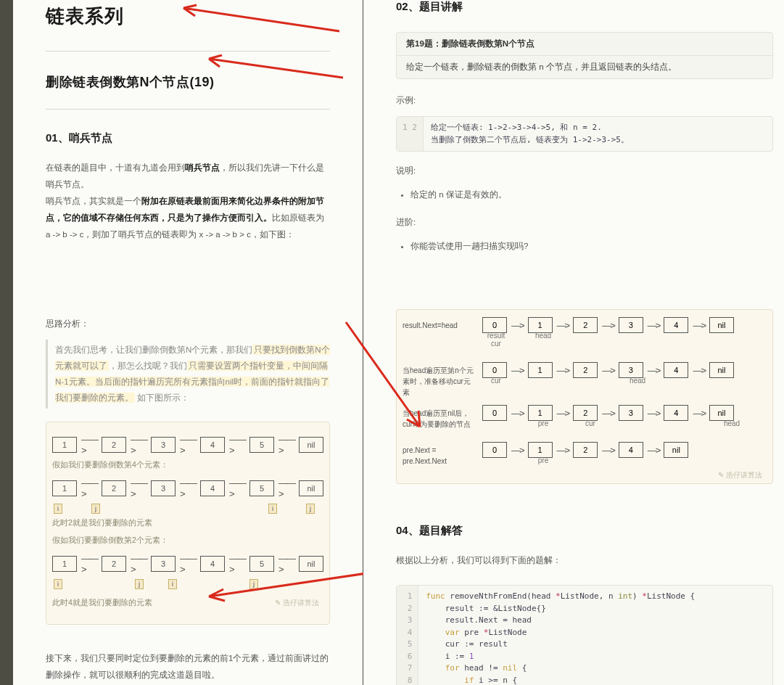  Describe the element at coordinates (188, 218) in the screenshot. I see `para: 哨兵节点，其实就是一个附加在原链表最前面用来简化边界条件的附加节点，它的值域不存…` at that location.